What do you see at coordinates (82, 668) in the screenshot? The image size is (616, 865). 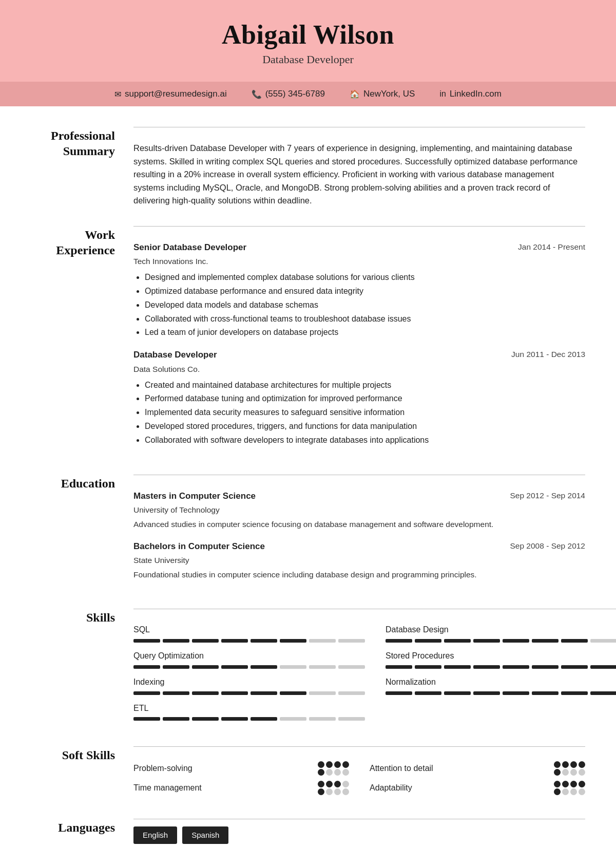 I see `skills-label: Skills` at bounding box center [82, 668].